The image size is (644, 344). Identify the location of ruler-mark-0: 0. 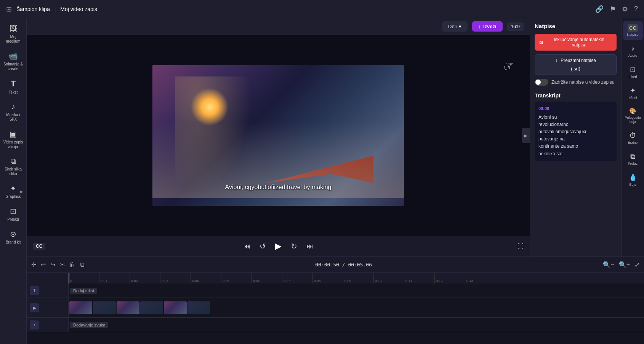
(84, 278).